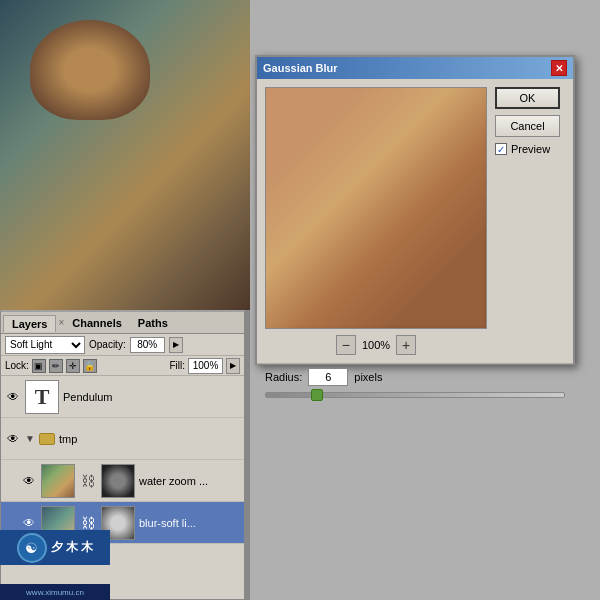 The height and width of the screenshot is (600, 600). I want to click on zoom-in-button: +, so click(406, 345).